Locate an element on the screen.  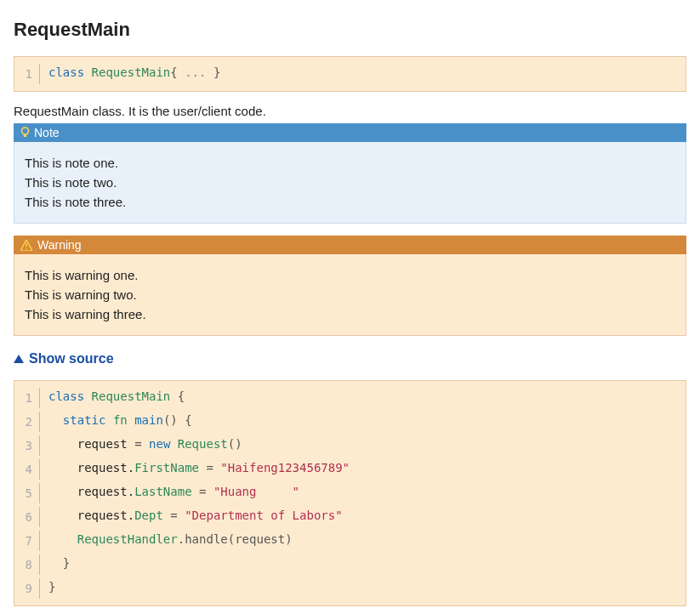
code-line: 8 } is located at coordinates (350, 565).